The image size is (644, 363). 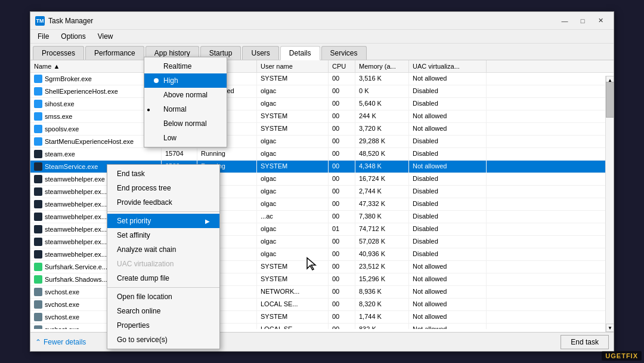 I want to click on ctx-set-affinity: Set affinity, so click(x=163, y=235).